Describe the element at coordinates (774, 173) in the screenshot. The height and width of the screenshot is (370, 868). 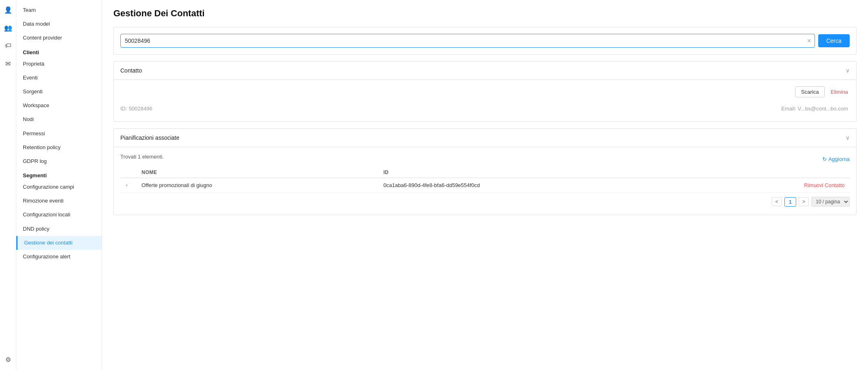
I see `col-action-header` at that location.